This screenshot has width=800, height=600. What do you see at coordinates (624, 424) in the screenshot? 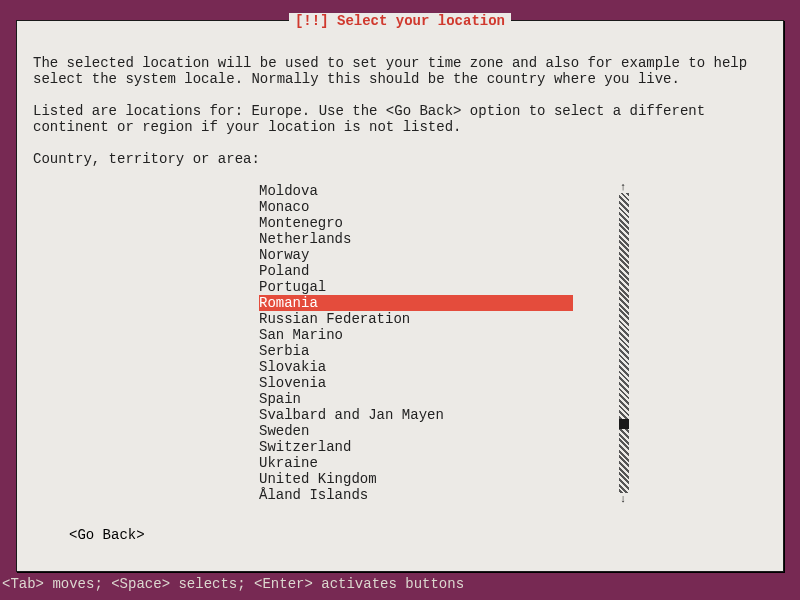
I see `scrollbar-thumb` at bounding box center [624, 424].